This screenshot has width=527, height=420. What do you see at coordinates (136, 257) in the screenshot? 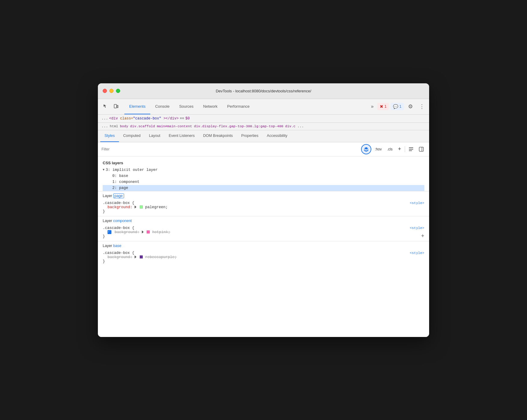
I see `base-triangle` at bounding box center [136, 257].